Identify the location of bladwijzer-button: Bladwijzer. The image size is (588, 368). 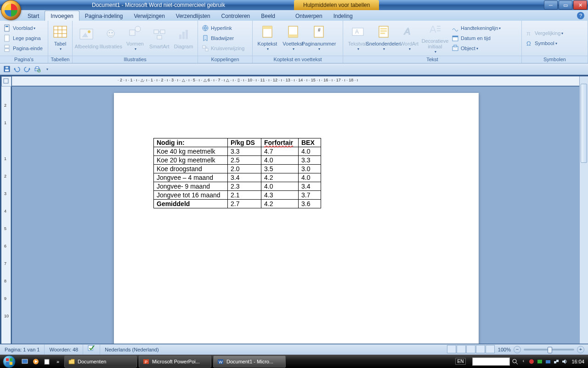
(223, 38).